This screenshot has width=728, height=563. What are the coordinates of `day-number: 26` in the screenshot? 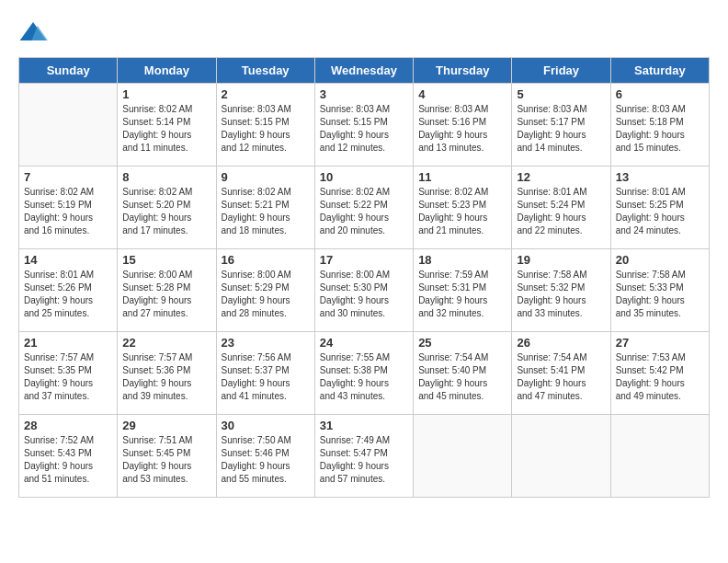 It's located at (561, 342).